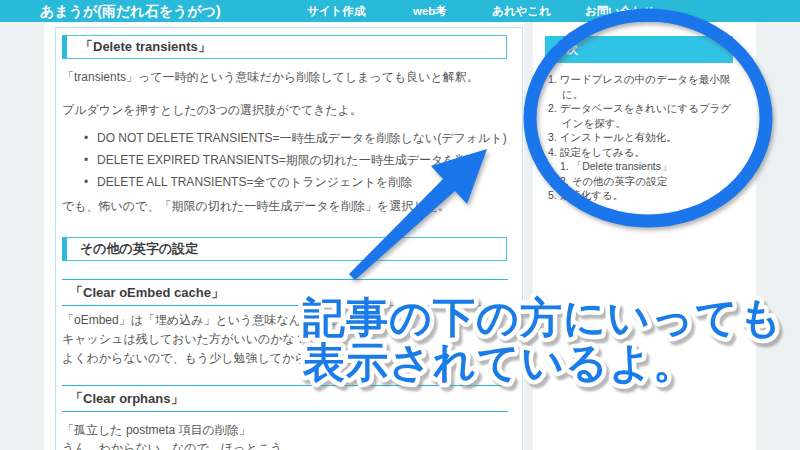 The height and width of the screenshot is (450, 800). I want to click on heading-delete-transients: 「Delete transients」, so click(284, 47).